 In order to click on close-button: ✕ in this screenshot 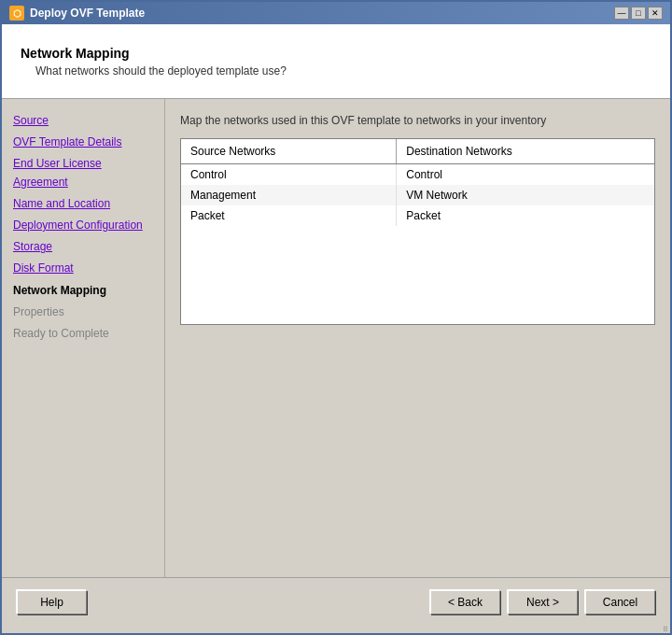, I will do `click(655, 13)`.